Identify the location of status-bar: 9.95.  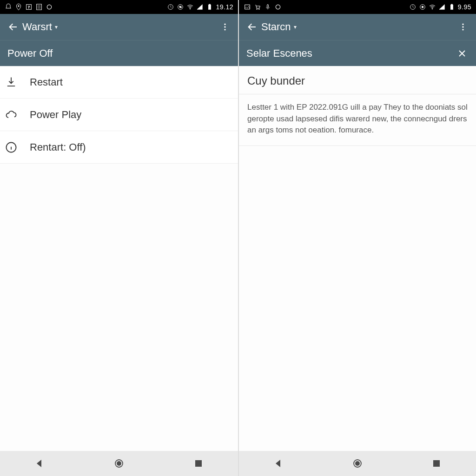
(357, 7).